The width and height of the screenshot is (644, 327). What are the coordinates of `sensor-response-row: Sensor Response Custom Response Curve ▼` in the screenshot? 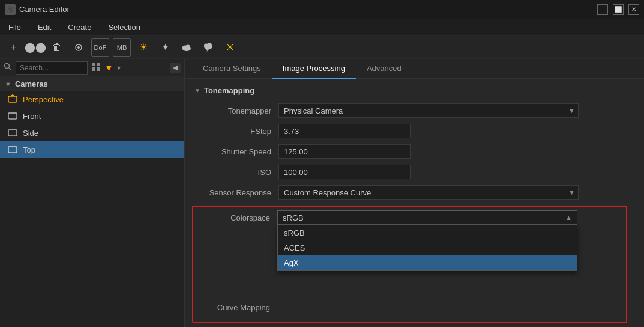 It's located at (414, 192).